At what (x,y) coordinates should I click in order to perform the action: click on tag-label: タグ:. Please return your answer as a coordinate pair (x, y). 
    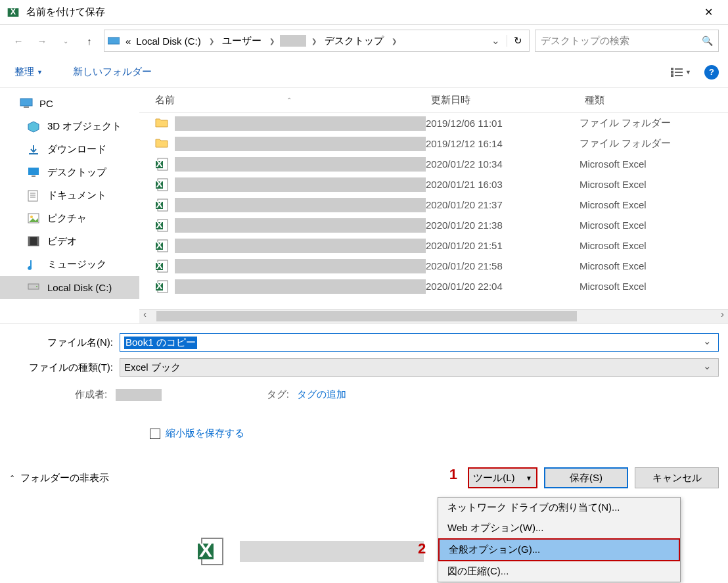
    Looking at the image, I should click on (278, 394).